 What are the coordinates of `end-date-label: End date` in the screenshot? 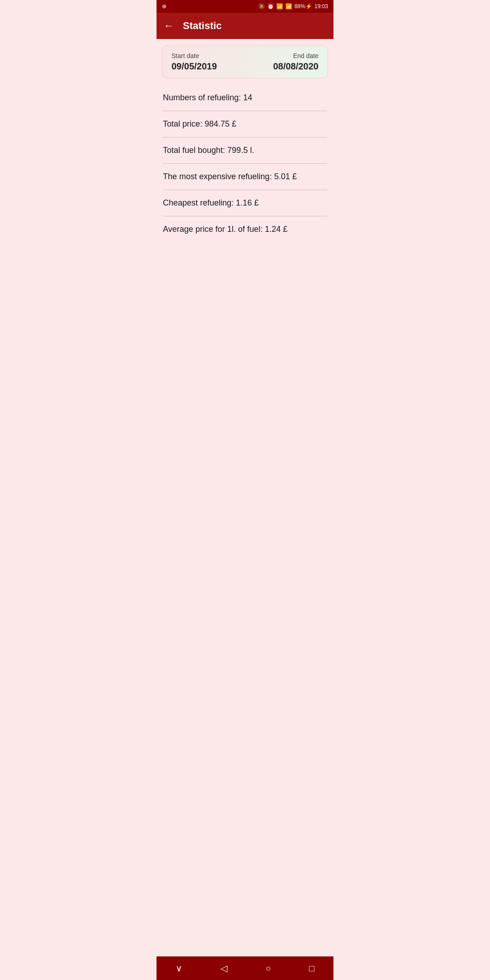 It's located at (296, 56).